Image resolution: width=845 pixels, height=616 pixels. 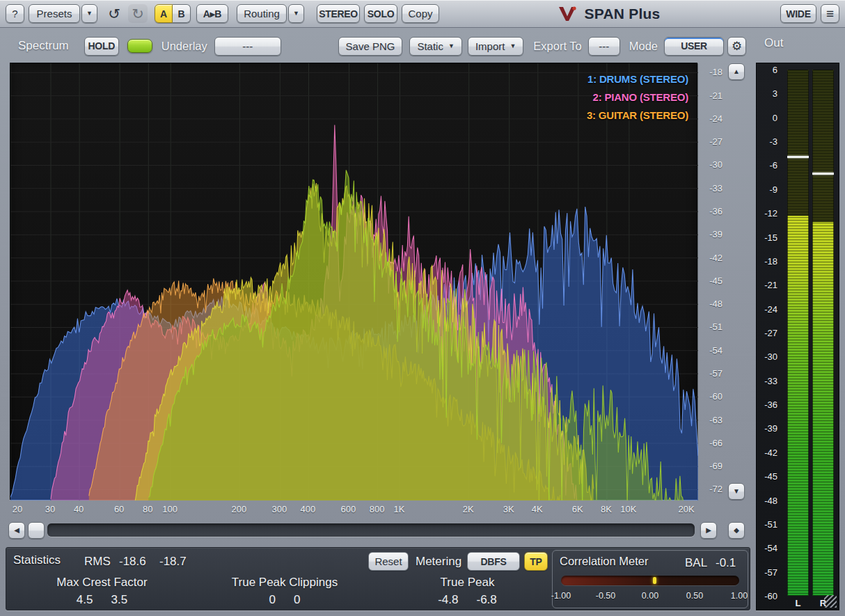 What do you see at coordinates (709, 530) in the screenshot?
I see `scroll-right-button: ▶` at bounding box center [709, 530].